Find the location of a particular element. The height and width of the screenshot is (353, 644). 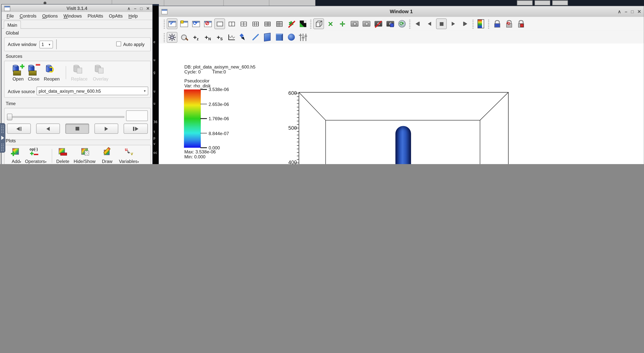

anim-stop-button is located at coordinates (442, 24).